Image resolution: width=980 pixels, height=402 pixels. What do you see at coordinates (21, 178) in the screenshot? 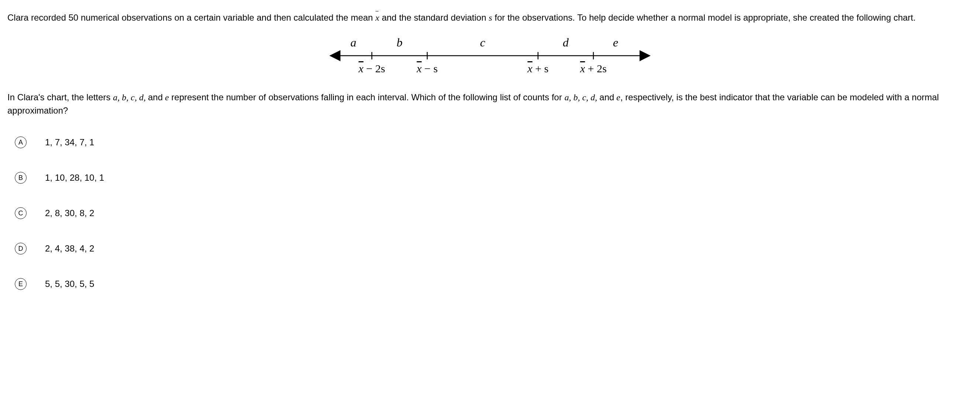
I see `option-circle-b: B` at bounding box center [21, 178].